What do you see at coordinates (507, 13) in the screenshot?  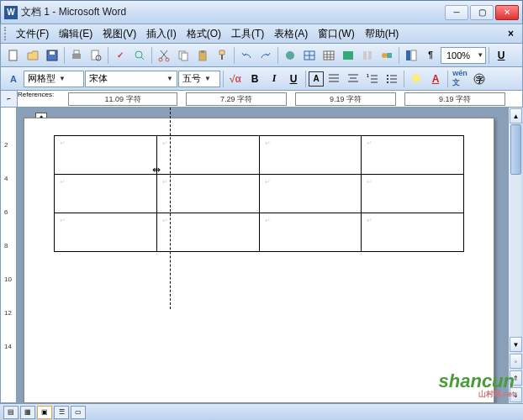 I see `close-button: ✕` at bounding box center [507, 13].